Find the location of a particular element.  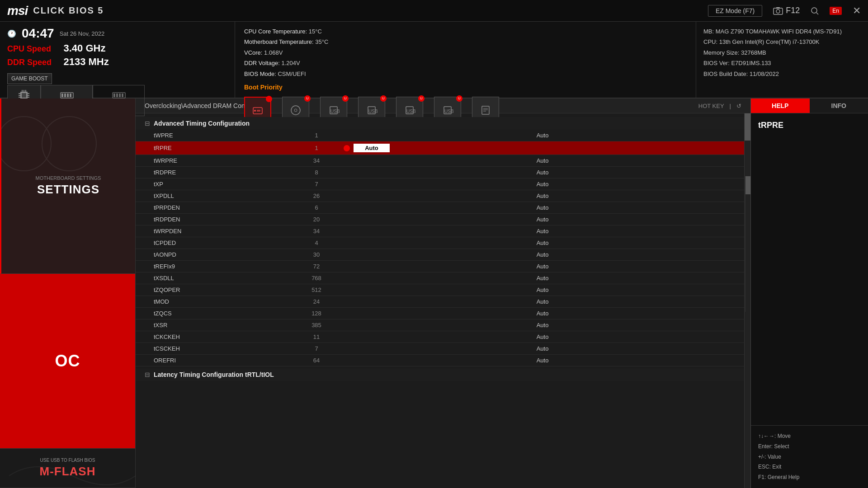

close-button: ✕ is located at coordinates (857, 11).